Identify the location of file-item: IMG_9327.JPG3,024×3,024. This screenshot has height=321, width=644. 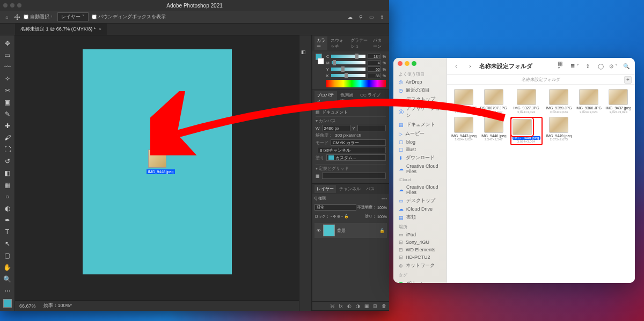
(526, 101).